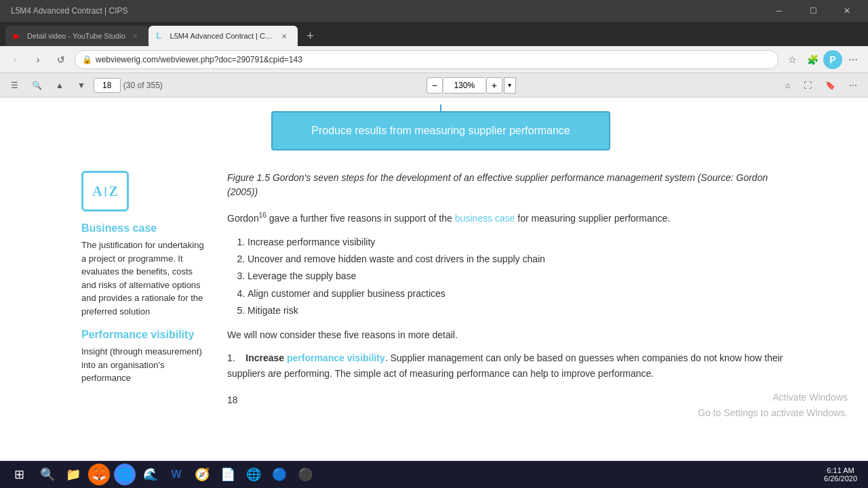 The width and height of the screenshot is (868, 488). Describe the element at coordinates (73, 474) in the screenshot. I see `taskbar-file-explorer: 📁` at that location.